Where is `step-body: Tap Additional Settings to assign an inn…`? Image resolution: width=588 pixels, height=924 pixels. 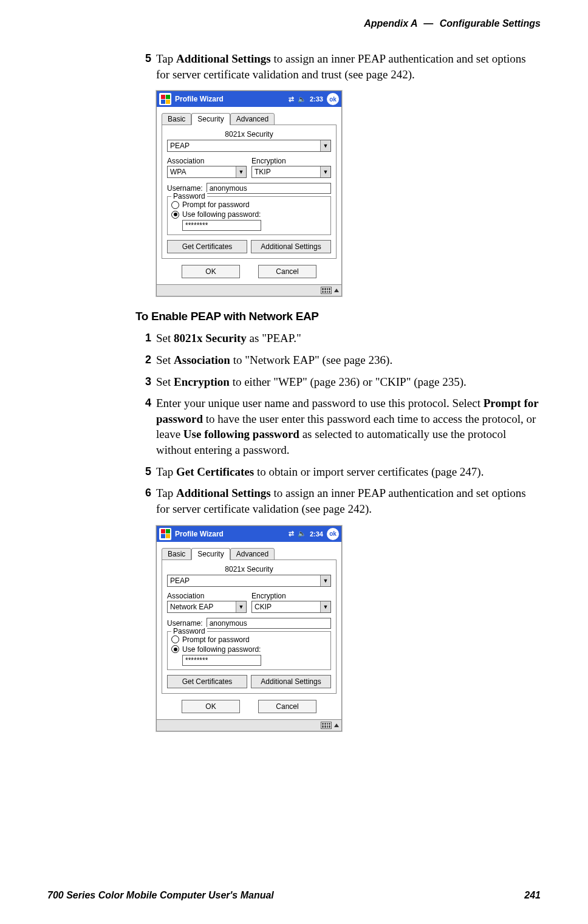 step-body: Tap Additional Settings to assign an inn… is located at coordinates (349, 67).